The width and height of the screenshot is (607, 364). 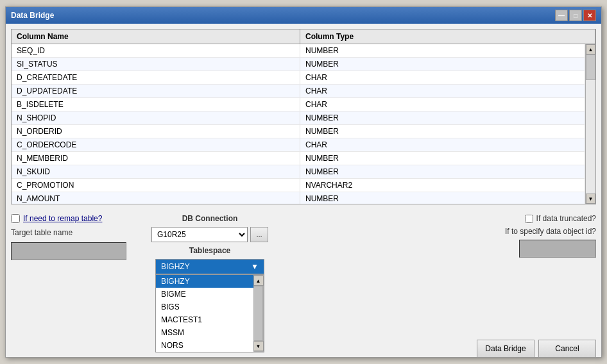 I want to click on maximize-button: □, so click(x=576, y=15).